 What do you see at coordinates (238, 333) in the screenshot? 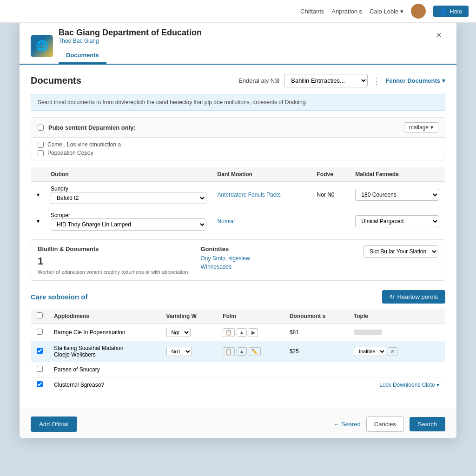
I see `table-row: Barnge Cle In Popenstuation Ngr 📋 ▲ ▶ $8…` at bounding box center [238, 333].